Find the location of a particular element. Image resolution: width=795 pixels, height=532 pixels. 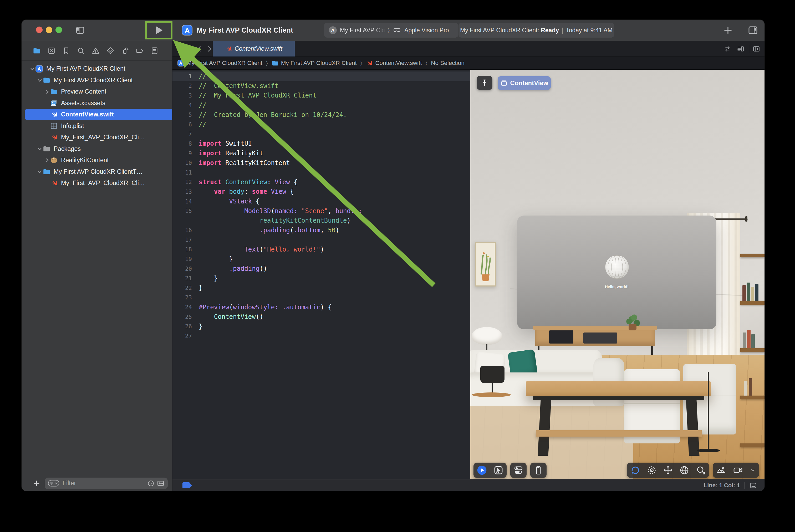

camera-button is located at coordinates (738, 470).